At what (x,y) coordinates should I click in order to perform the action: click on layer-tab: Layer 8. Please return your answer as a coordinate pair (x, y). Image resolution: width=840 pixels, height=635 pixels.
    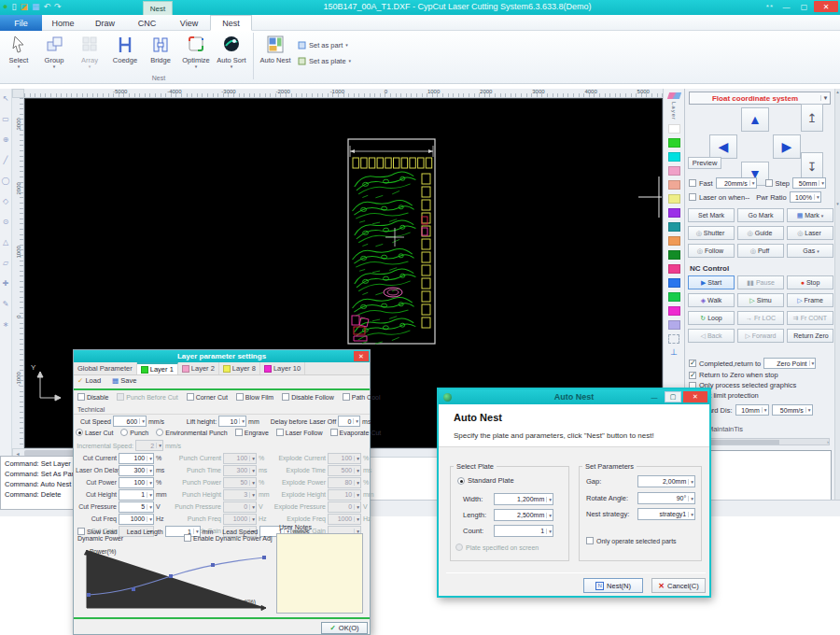
    Looking at the image, I should click on (240, 368).